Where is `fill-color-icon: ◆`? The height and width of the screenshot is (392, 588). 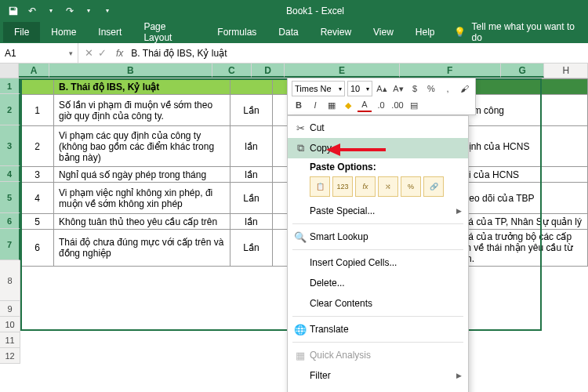 fill-color-icon: ◆ is located at coordinates (348, 105).